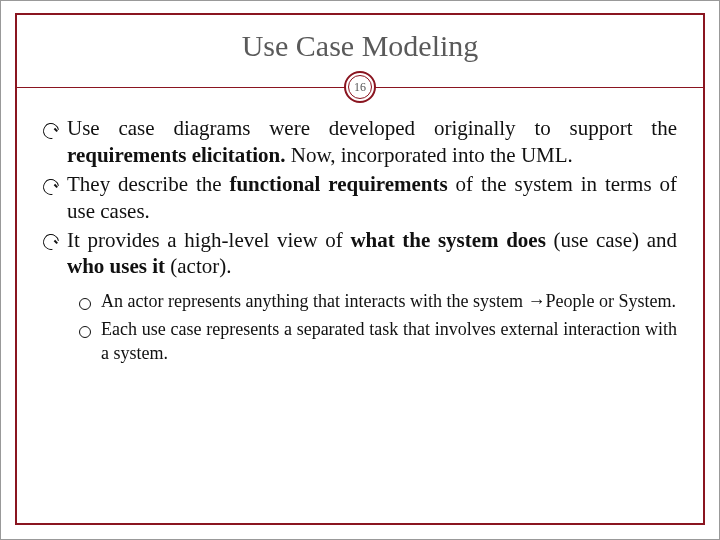  I want to click on bullet-text: Now, incorporated into the UML., so click(430, 155).